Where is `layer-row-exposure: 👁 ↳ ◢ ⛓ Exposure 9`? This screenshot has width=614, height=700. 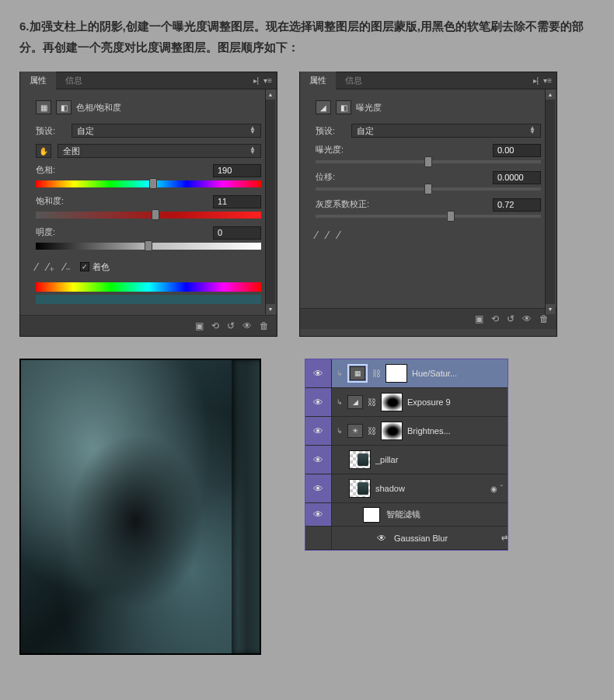 layer-row-exposure: 👁 ↳ ◢ ⛓ Exposure 9 is located at coordinates (406, 403).